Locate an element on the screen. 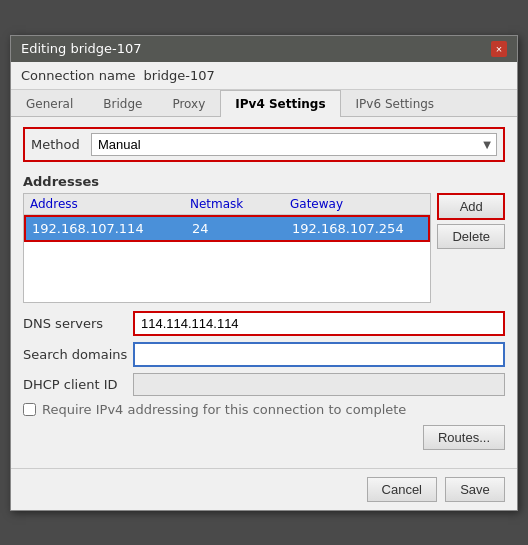 This screenshot has width=528, height=545. dns-servers-label: DNS servers is located at coordinates (78, 324).